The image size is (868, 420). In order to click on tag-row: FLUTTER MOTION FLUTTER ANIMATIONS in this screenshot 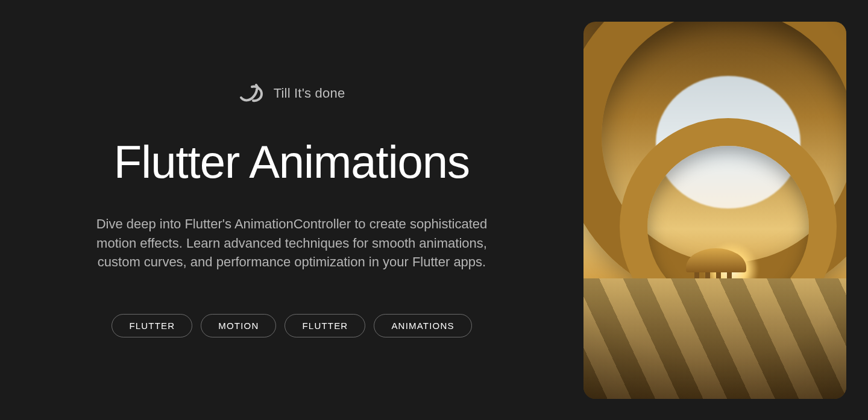, I will do `click(292, 325)`.